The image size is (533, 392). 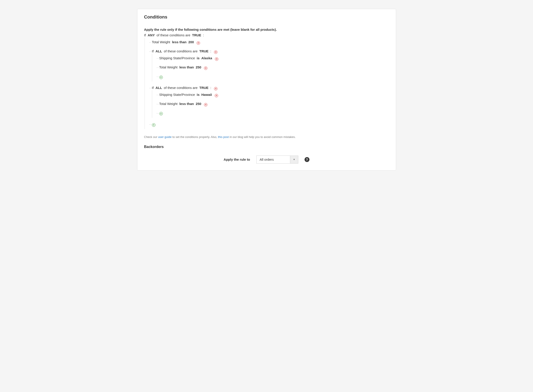 I want to click on chevron-down-icon: ▼, so click(x=294, y=159).